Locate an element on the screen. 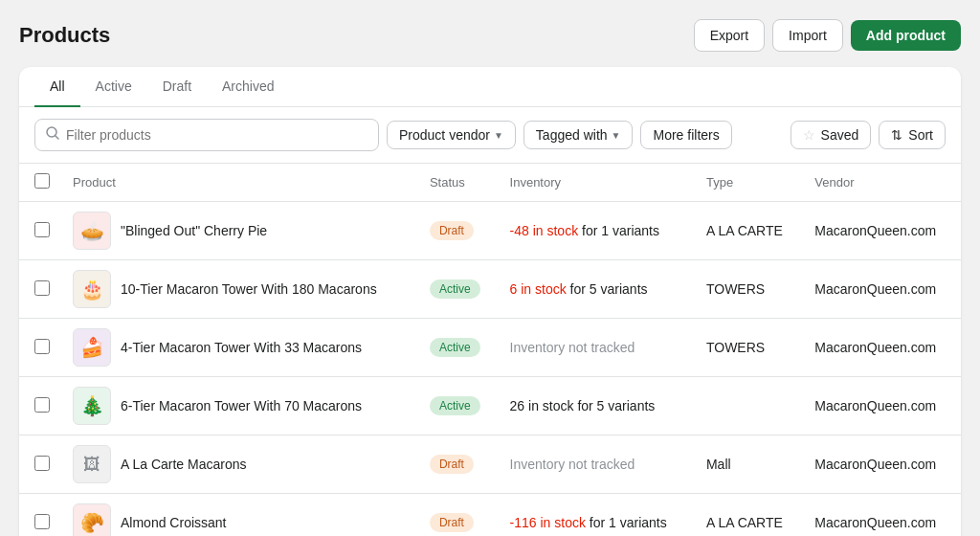  add-product-button: Add product is located at coordinates (905, 35).